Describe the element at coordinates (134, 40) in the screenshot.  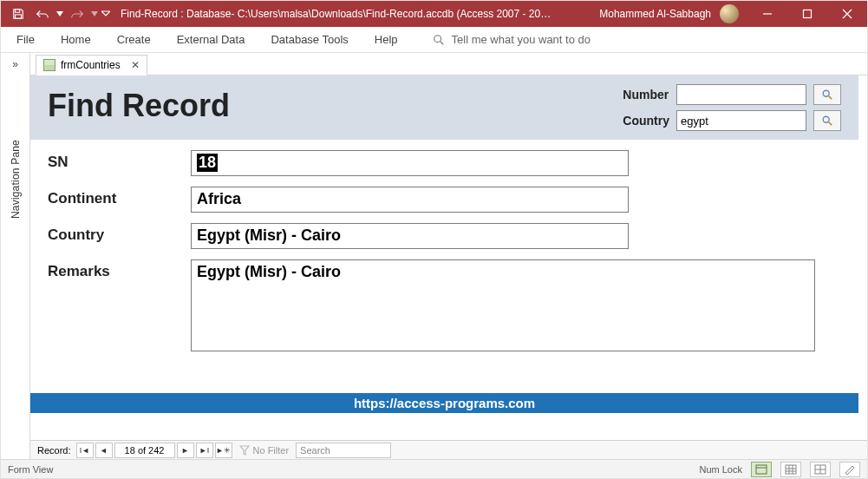
I see `tab-create: Create` at that location.